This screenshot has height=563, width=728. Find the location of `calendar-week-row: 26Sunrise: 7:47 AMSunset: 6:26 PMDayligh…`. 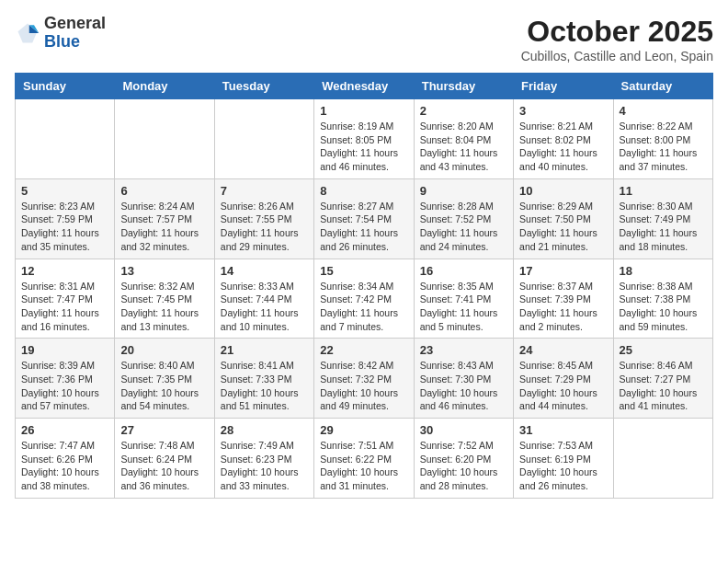

calendar-week-row: 26Sunrise: 7:47 AMSunset: 6:26 PMDayligh… is located at coordinates (364, 458).